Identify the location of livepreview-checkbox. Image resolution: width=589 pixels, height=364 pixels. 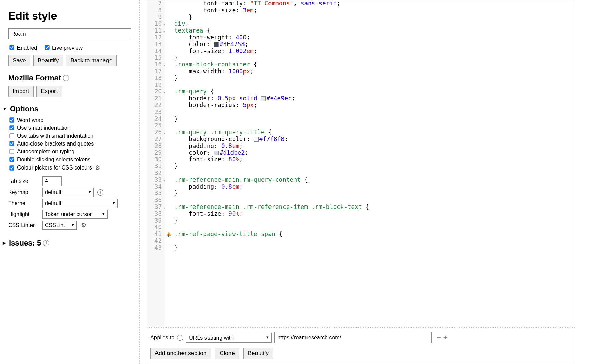
(47, 47).